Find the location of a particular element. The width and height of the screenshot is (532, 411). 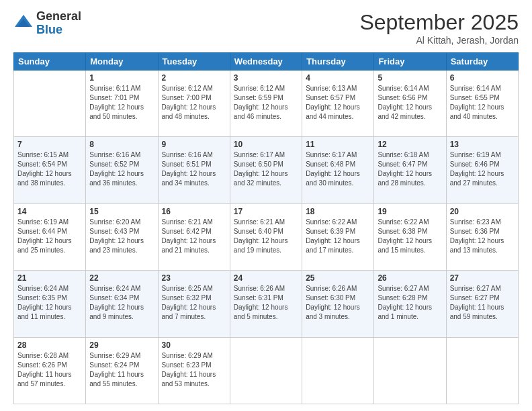

day-number: 25 is located at coordinates (338, 278).